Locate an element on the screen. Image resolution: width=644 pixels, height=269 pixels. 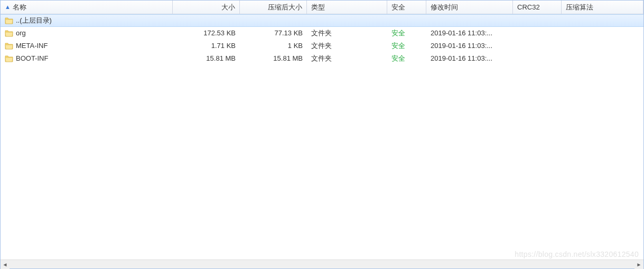
horizontal-scrollbar: ◄ ► is located at coordinates (322, 264).